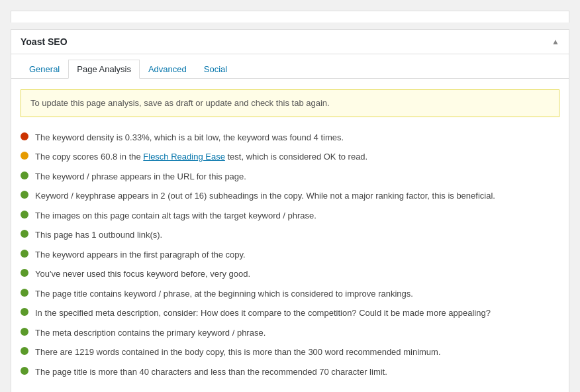 The width and height of the screenshot is (580, 392). Describe the element at coordinates (290, 216) in the screenshot. I see `list-item: The images on this page contain alt tags…` at that location.